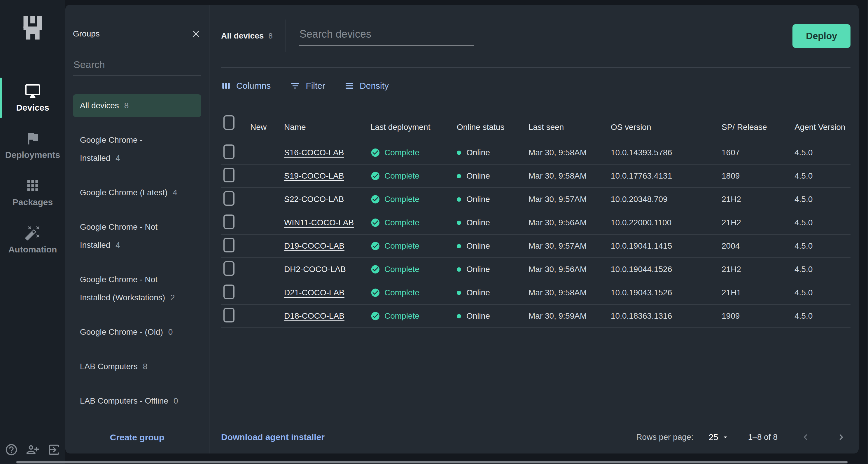  What do you see at coordinates (137, 66) in the screenshot?
I see `groups-search-input` at bounding box center [137, 66].